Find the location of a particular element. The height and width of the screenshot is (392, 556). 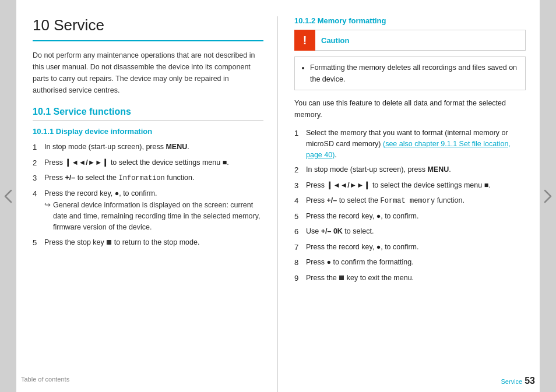

step-4: 4 Press the record key, ●, to confirm. ↪… is located at coordinates (148, 211).